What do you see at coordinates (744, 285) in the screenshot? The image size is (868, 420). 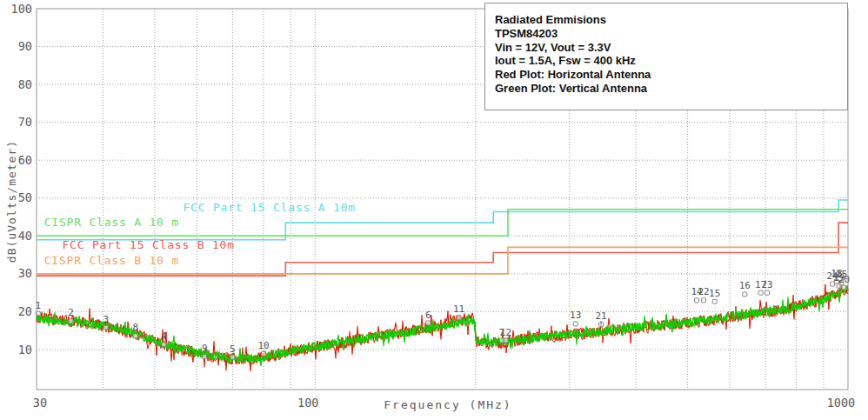 I see `peak-label: 16` at bounding box center [744, 285].